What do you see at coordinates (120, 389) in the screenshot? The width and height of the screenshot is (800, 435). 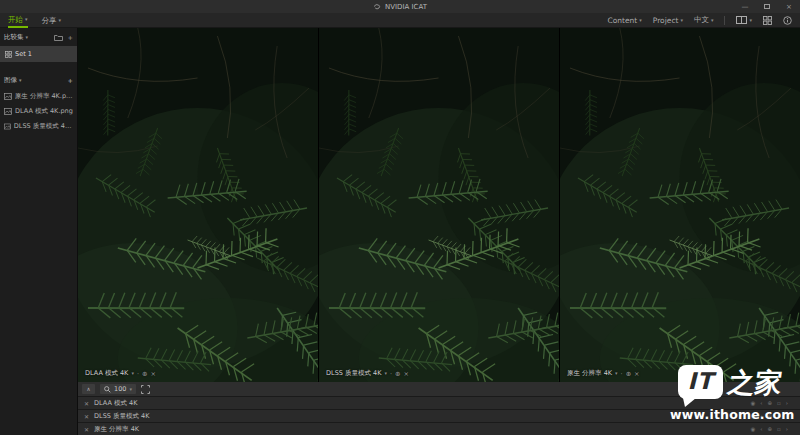 I see `zoom-value: 100` at bounding box center [120, 389].